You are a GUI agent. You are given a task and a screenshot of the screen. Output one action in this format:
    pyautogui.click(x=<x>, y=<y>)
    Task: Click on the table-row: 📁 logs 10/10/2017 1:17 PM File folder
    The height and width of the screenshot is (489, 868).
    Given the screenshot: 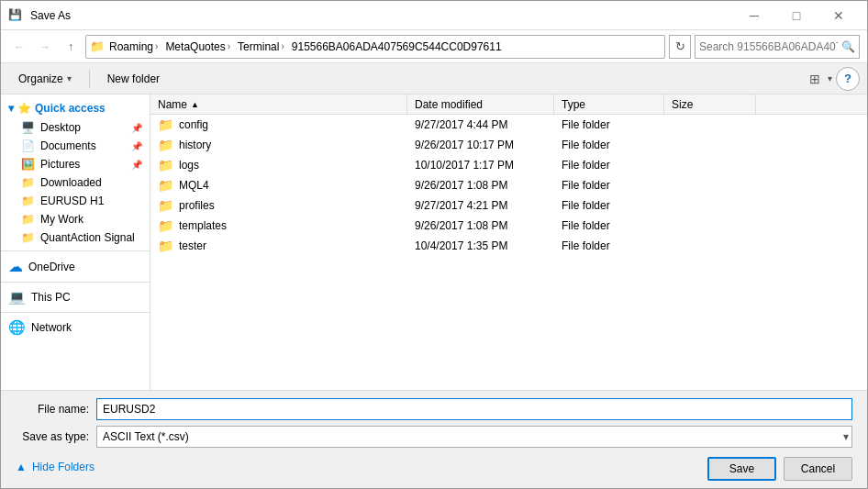 What is the action you would take?
    pyautogui.click(x=508, y=165)
    